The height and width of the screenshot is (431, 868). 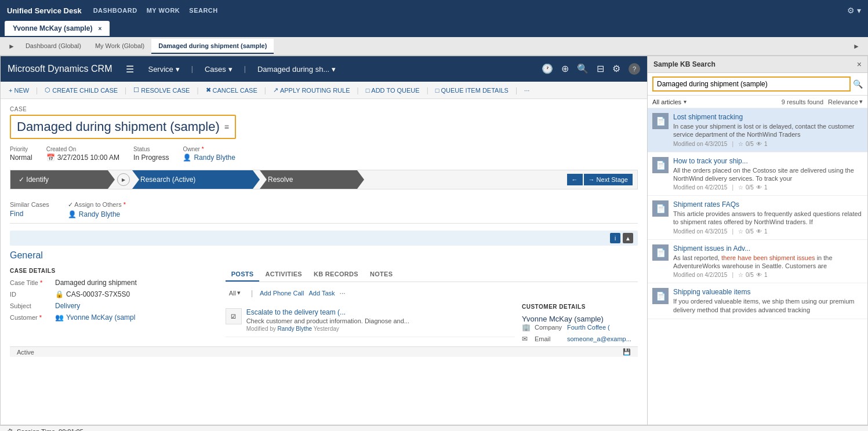 What do you see at coordinates (235, 293) in the screenshot?
I see `filter-all: All ▾` at bounding box center [235, 293].